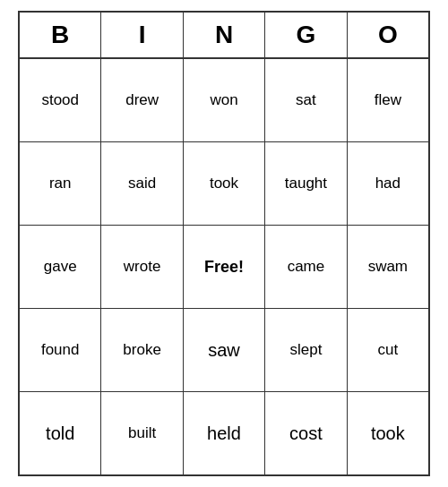  Describe the element at coordinates (224, 433) in the screenshot. I see `list-item: held` at that location.